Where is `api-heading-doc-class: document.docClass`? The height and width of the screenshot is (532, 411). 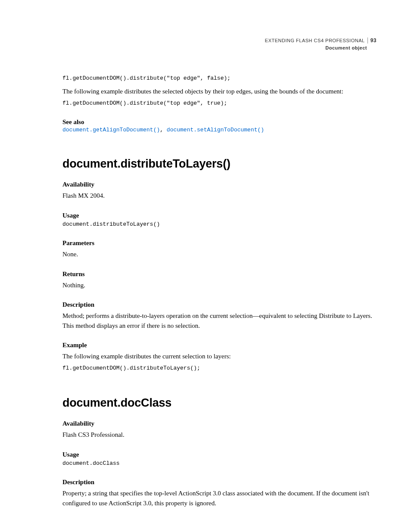 api-heading-doc-class: document.docClass is located at coordinates (220, 403).